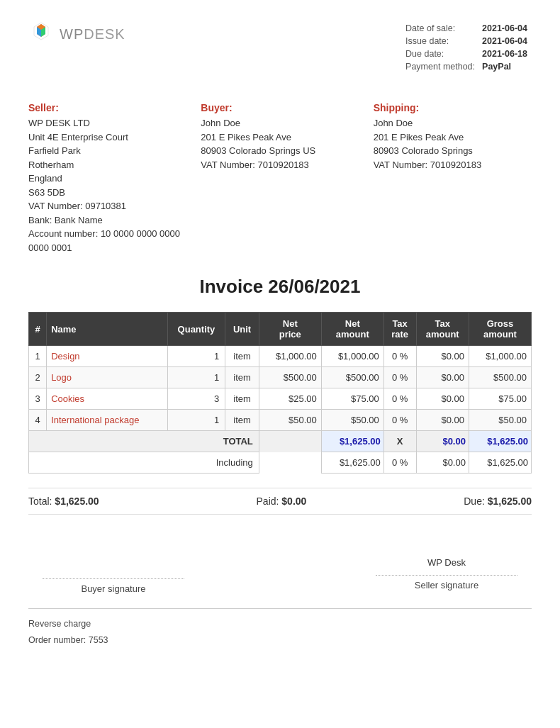 This screenshot has width=560, height=728. Describe the element at coordinates (400, 442) in the screenshot. I see `total-tax-rate: X` at that location.